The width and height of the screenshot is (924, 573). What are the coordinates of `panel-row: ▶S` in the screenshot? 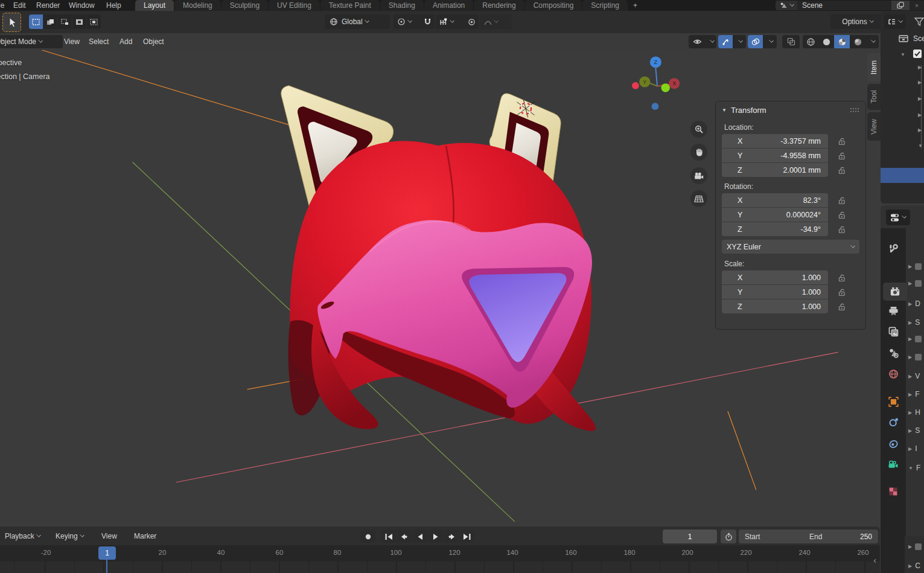 It's located at (914, 431).